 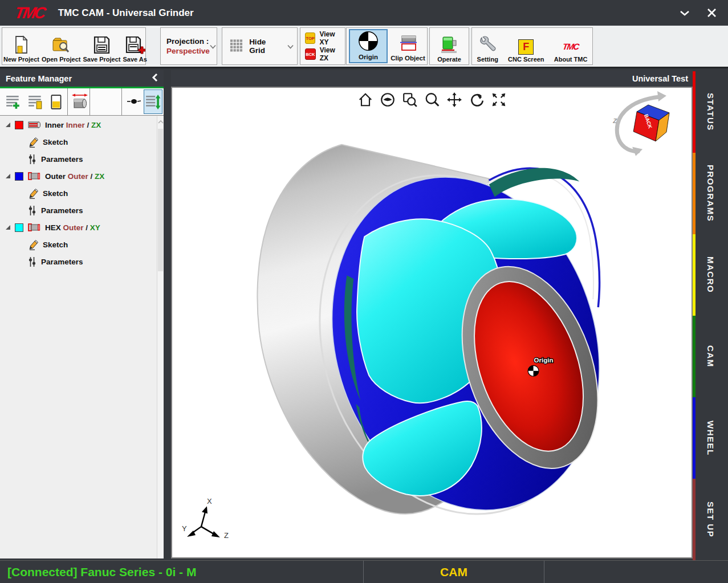 I want to click on save-project-button: Save Project, so click(x=101, y=46).